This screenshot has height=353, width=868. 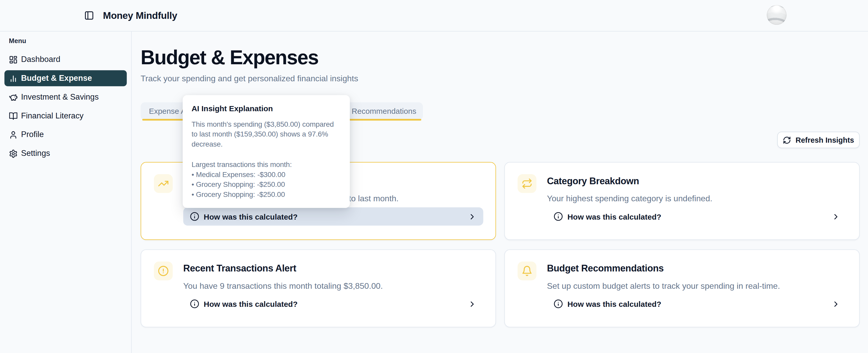 I want to click on sidebar-nav: Dashboard Budget & Expense Investment & …, so click(x=65, y=106).